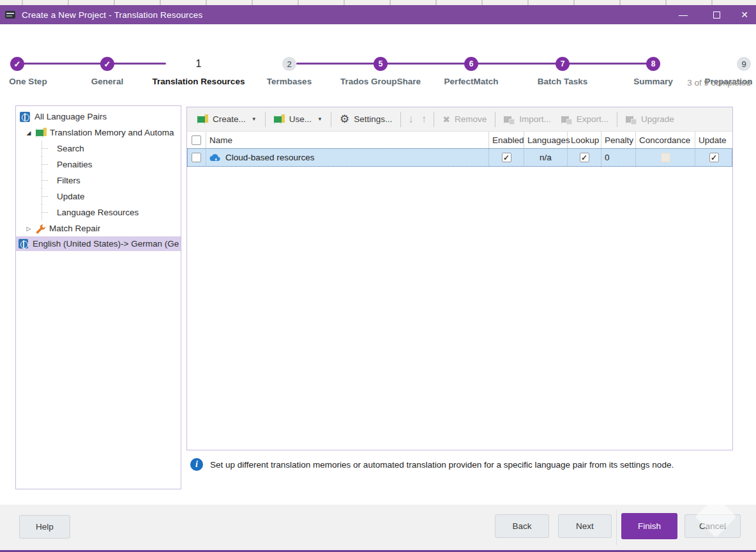 The height and width of the screenshot is (552, 756). I want to click on language-pair-icon, so click(23, 244).